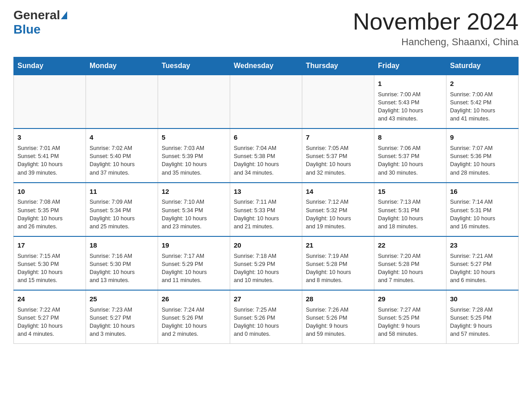 This screenshot has height=411, width=532. What do you see at coordinates (266, 160) in the screenshot?
I see `day-info: Sunrise: 7:04 AMSunset: 5:38 PMDaylight:…` at bounding box center [266, 160].